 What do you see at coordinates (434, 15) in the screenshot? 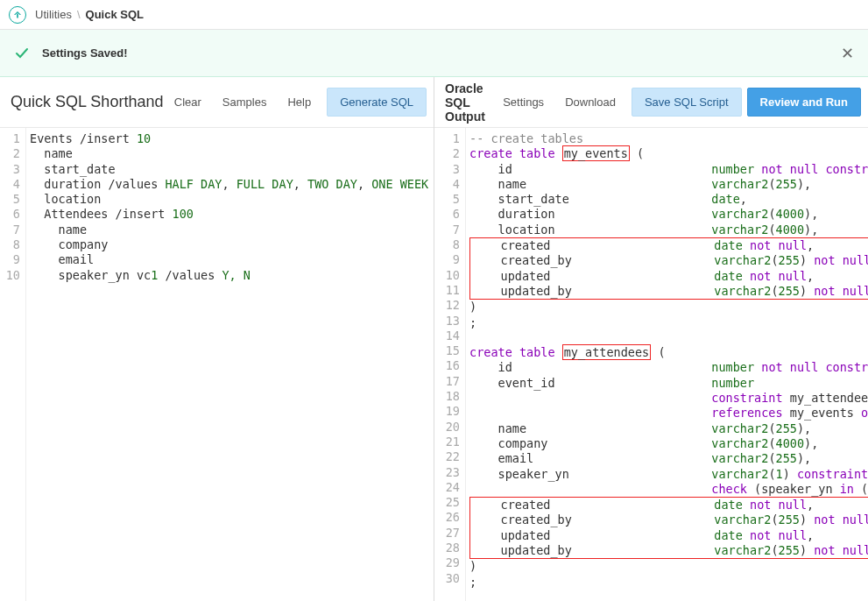
I see `breadcrumb: Utilities \ Quick SQL` at bounding box center [434, 15].